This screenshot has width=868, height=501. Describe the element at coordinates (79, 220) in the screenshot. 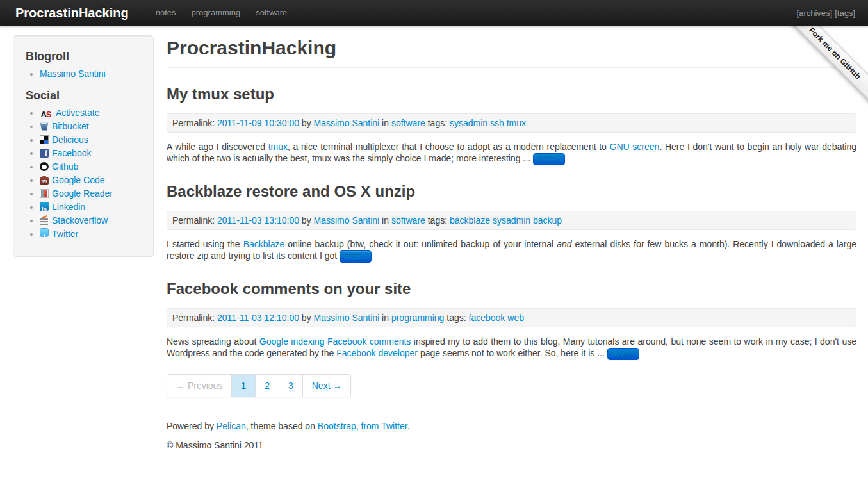

I see `sidebar-link-stackoverflow: Stackoverflow` at that location.